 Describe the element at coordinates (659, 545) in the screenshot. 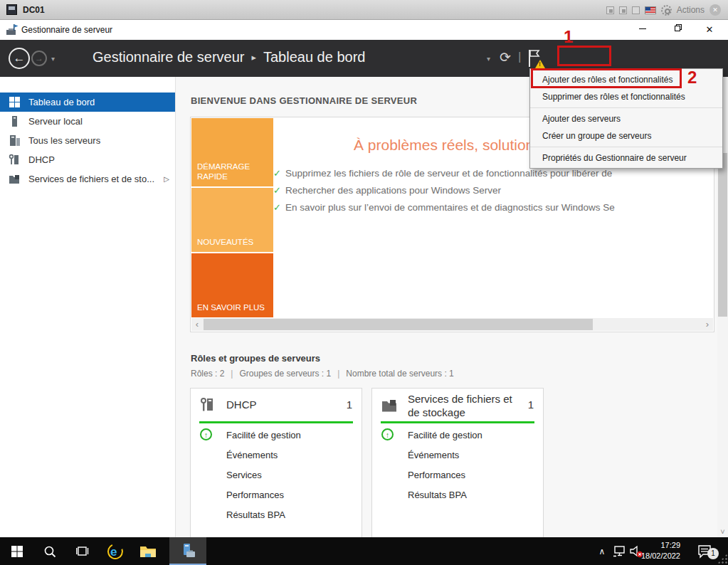

I see `clock-time: 17:29` at that location.